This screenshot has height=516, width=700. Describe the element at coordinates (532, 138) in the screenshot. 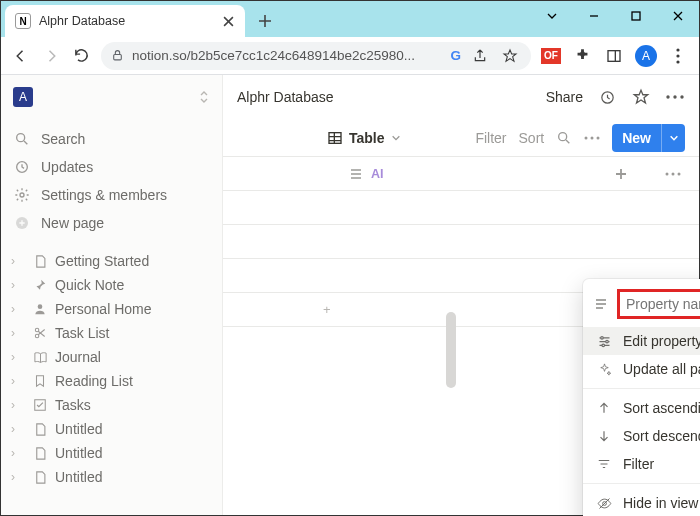

I see `db-sort-btn: Sort` at that location.